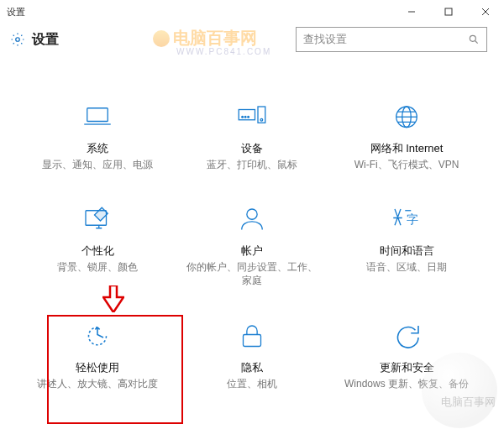 The height and width of the screenshot is (445, 504). I want to click on search-placeholder: 查找设置, so click(386, 39).